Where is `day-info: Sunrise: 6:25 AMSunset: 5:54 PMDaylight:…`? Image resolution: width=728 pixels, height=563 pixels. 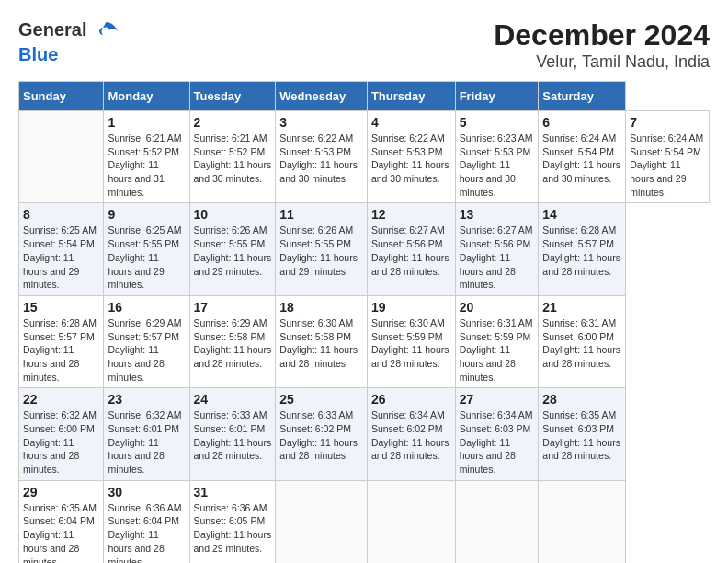
day-info: Sunrise: 6:25 AMSunset: 5:54 PMDaylight:… is located at coordinates (61, 258).